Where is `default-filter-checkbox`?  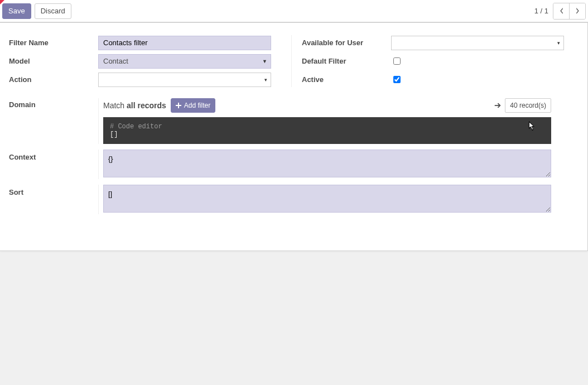 default-filter-checkbox is located at coordinates (397, 61).